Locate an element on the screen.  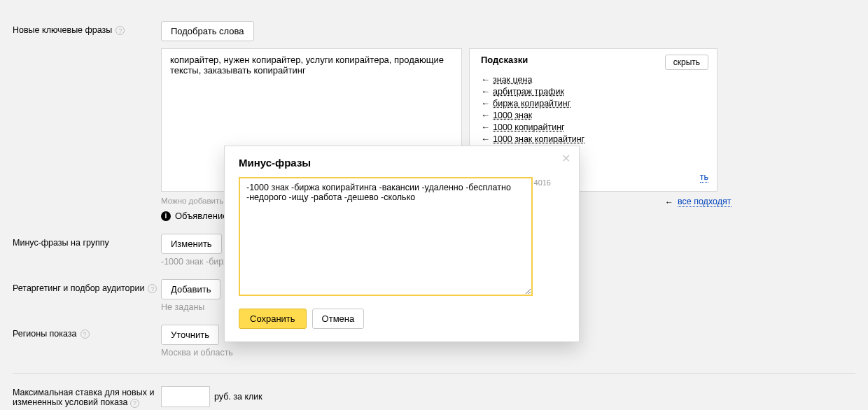
suggestion-text: биржа копирайтинг is located at coordinates (532, 104).